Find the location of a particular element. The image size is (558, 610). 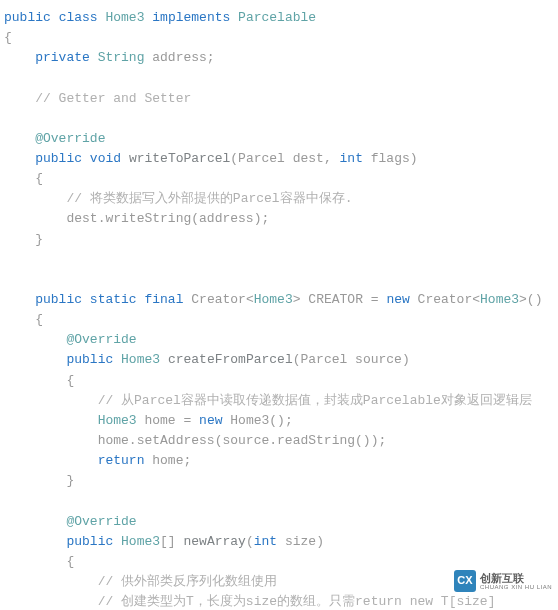

watermark-icon: CX is located at coordinates (465, 581).